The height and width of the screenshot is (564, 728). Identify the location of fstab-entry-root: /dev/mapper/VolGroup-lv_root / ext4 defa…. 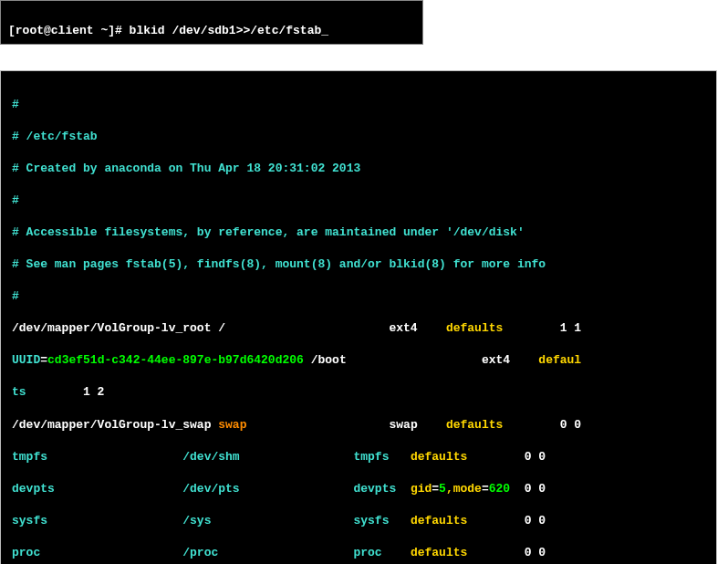
(359, 329).